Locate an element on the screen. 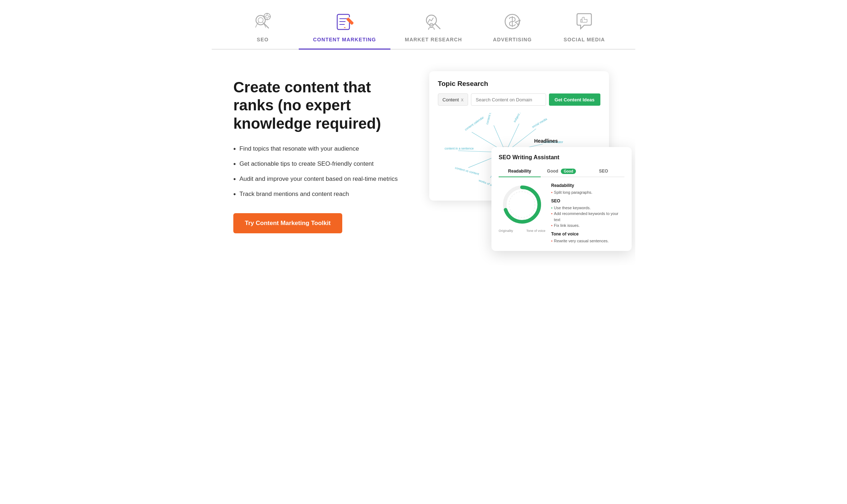 This screenshot has height=504, width=847. seo-icon is located at coordinates (263, 22).